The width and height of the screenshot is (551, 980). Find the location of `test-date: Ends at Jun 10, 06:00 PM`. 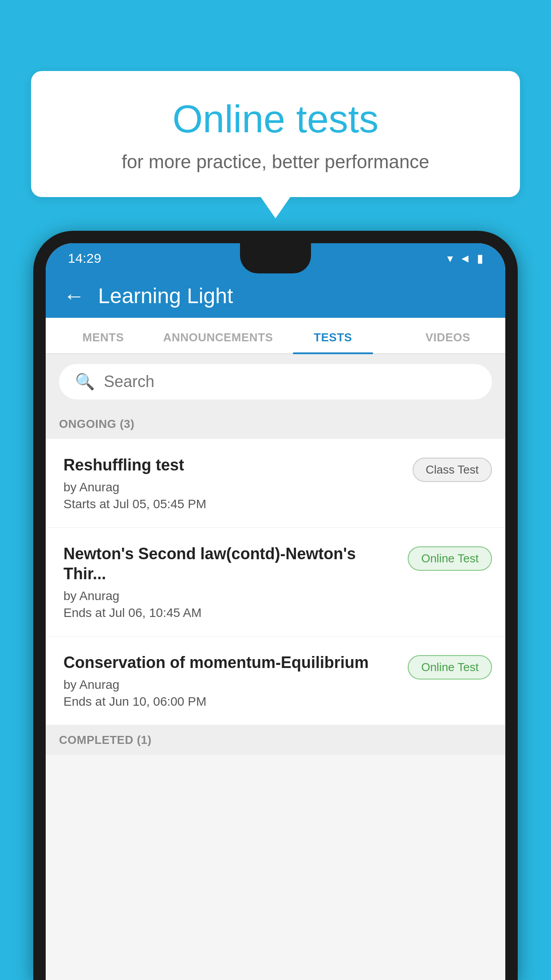

test-date: Ends at Jun 10, 06:00 PM is located at coordinates (231, 702).